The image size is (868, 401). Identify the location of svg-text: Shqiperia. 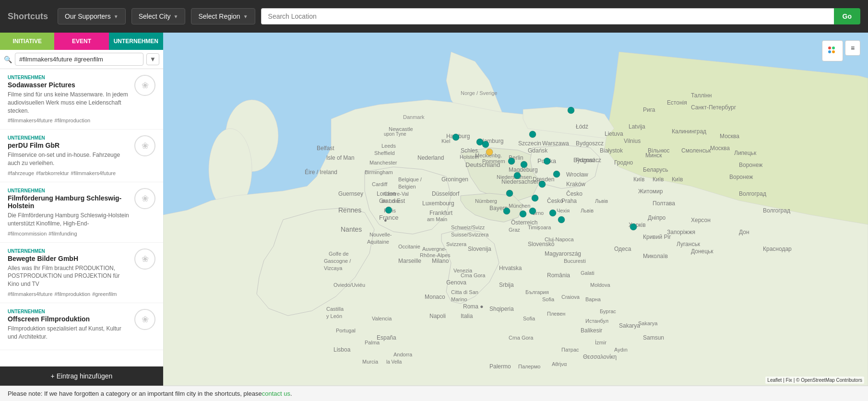
(502, 309).